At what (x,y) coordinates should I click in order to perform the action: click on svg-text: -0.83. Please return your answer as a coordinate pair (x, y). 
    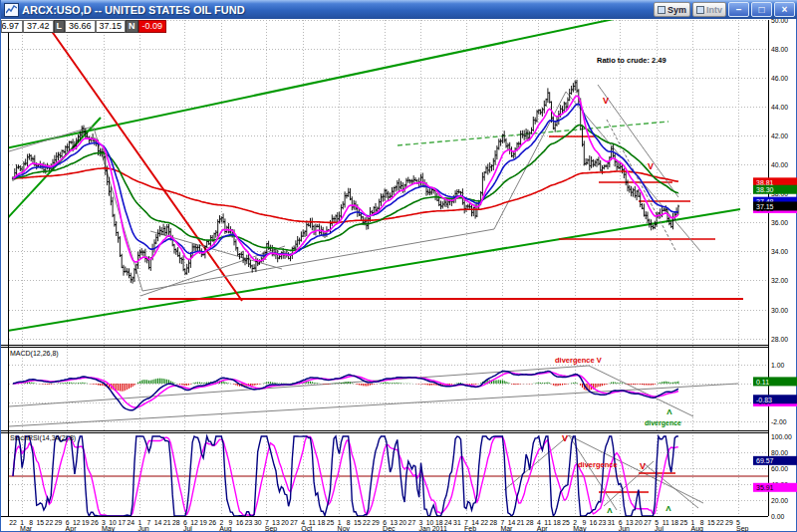
    Looking at the image, I should click on (764, 400).